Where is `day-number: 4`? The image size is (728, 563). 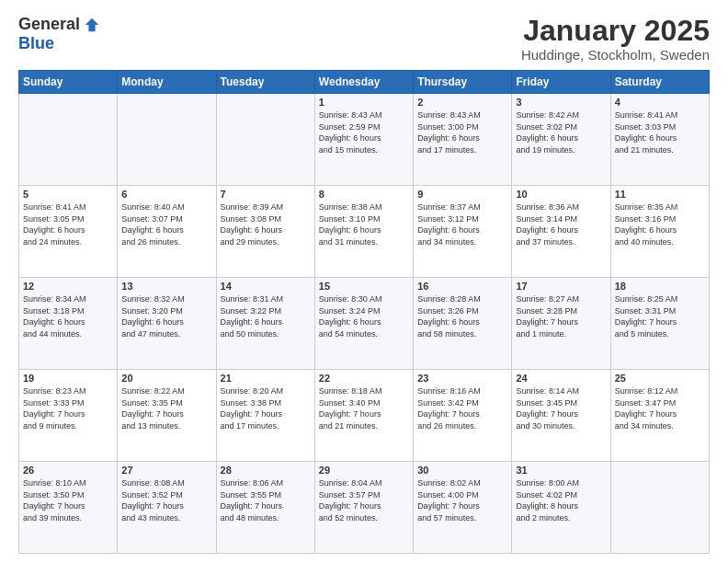 day-number: 4 is located at coordinates (660, 102).